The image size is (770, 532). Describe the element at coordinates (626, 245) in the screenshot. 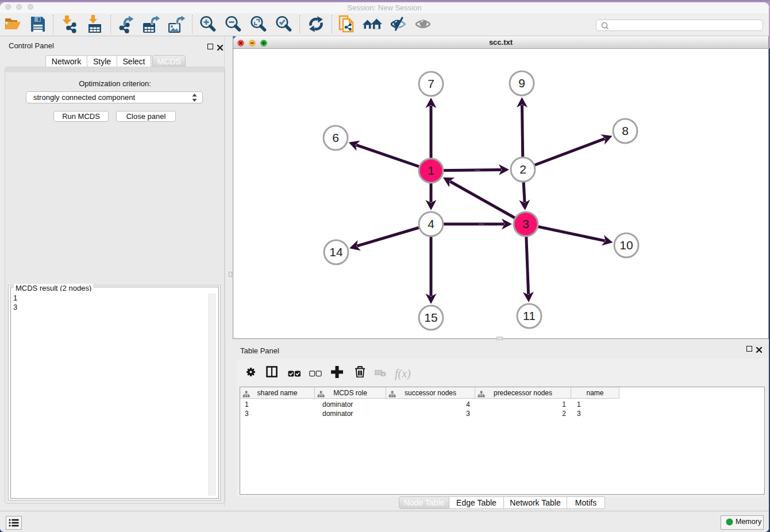

I see `svg-text: 10` at that location.